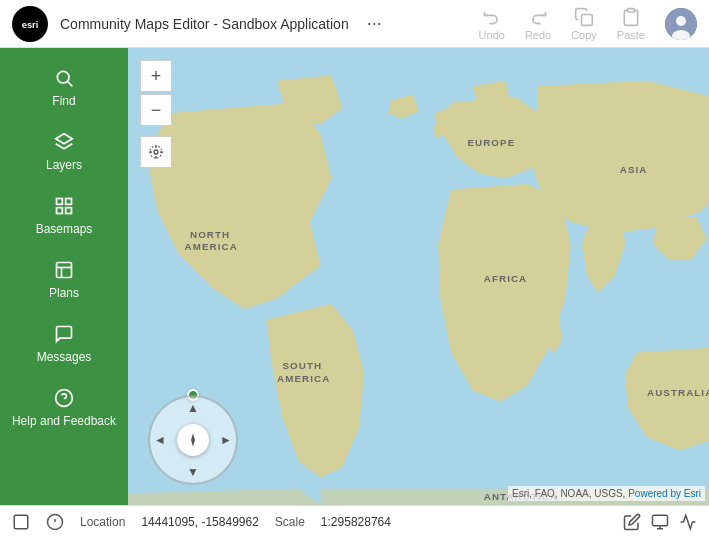 The height and width of the screenshot is (537, 709). I want to click on sidebar-help-label: Help and Feedback, so click(64, 421).